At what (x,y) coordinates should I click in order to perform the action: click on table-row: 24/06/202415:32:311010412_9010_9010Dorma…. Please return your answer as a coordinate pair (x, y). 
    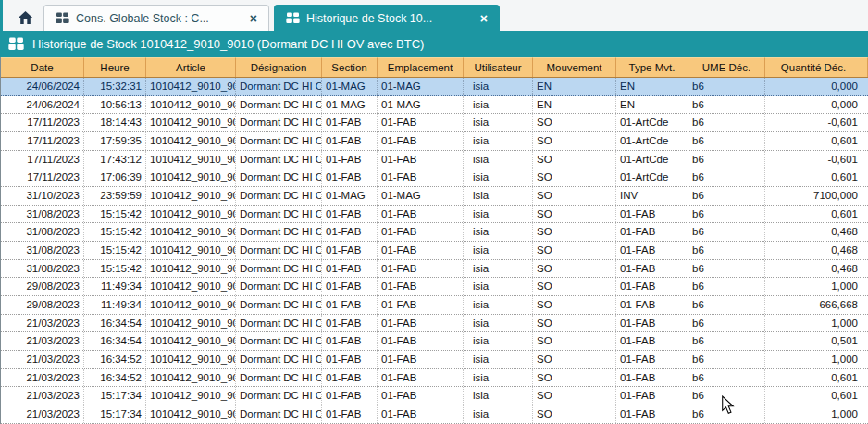
    Looking at the image, I should click on (435, 87).